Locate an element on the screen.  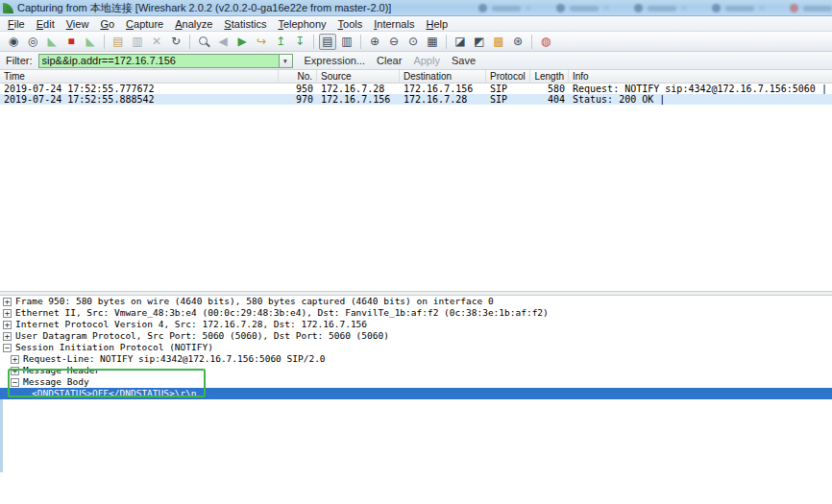
packet-list-header: Time No. Source Destination Protocol Len… is located at coordinates (416, 77).